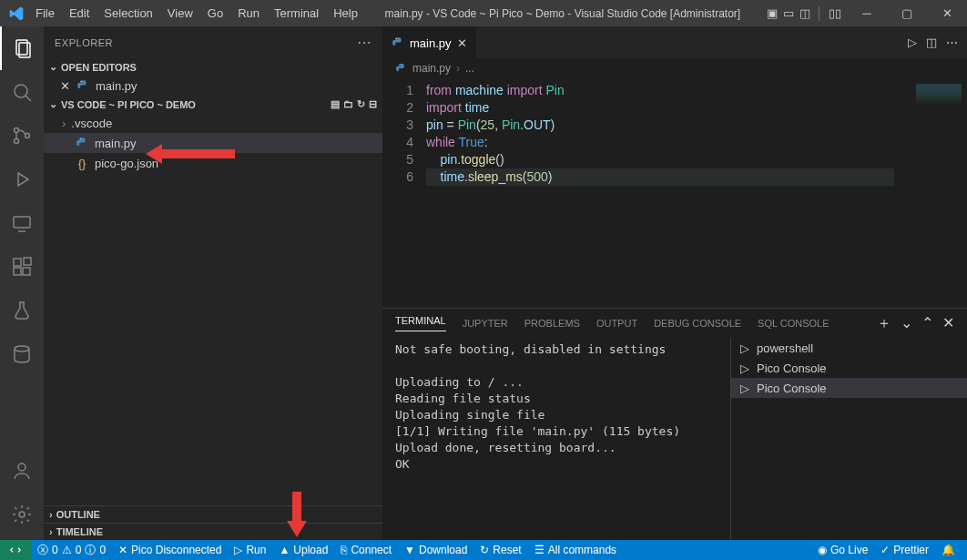  Describe the element at coordinates (501, 550) in the screenshot. I see `status-reset: ↻Reset` at that location.